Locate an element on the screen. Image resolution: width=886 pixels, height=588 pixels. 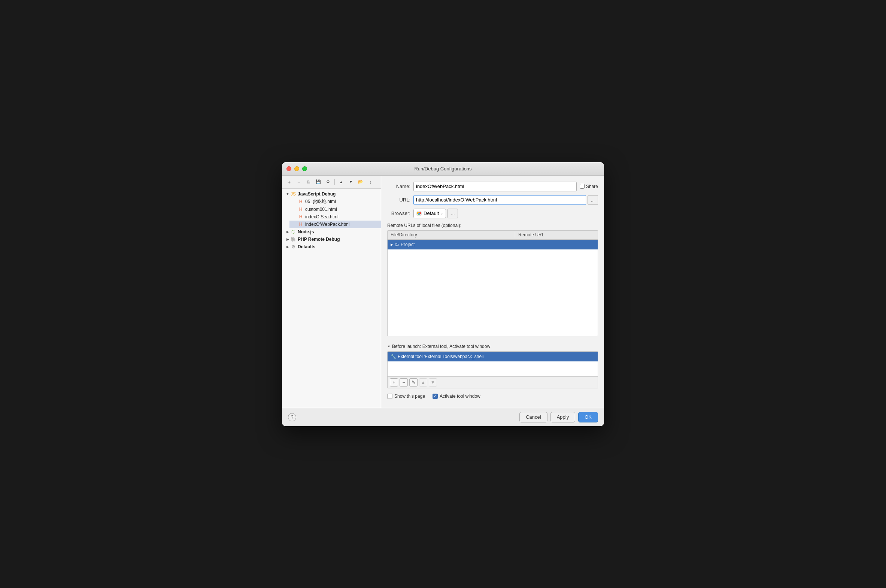
before-launch-collapse-arrow: ▼ is located at coordinates (389, 346).